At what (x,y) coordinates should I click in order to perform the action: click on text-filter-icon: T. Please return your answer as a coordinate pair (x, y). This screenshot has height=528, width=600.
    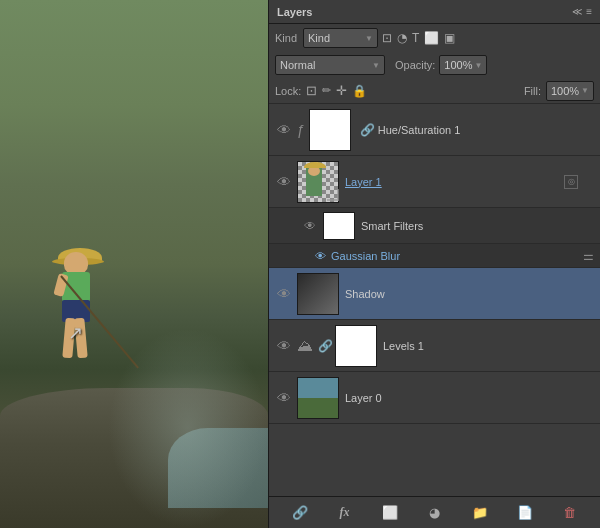
    Looking at the image, I should click on (416, 38).